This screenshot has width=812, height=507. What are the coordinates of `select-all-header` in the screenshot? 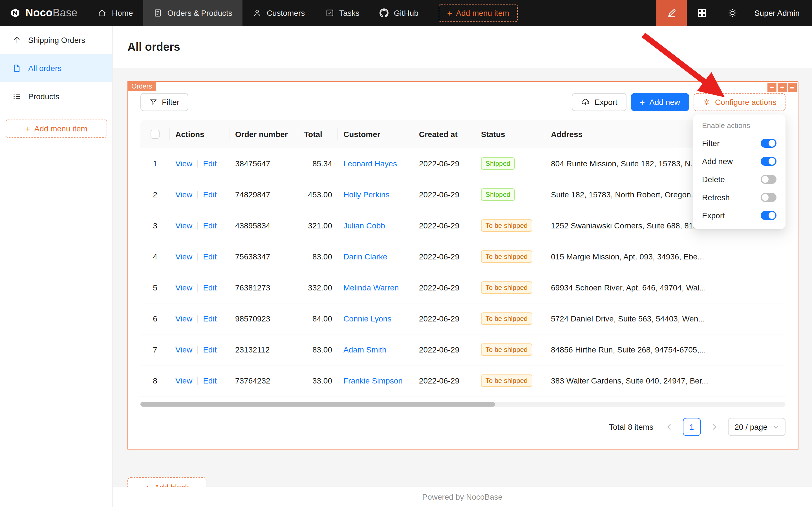 It's located at (155, 134).